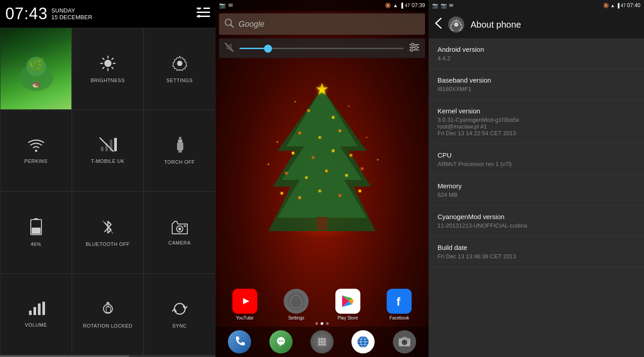  I want to click on ap-camera-icon: 📷, so click(444, 5).